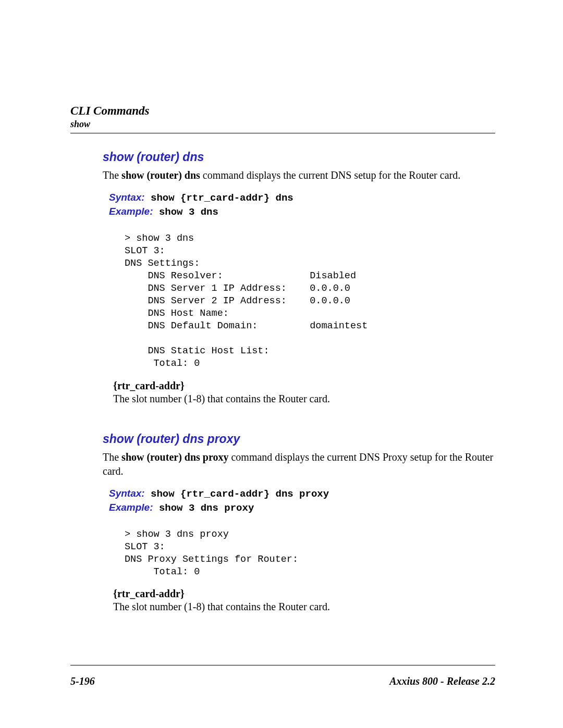 Image resolution: width=563 pixels, height=728 pixels. Describe the element at coordinates (299, 439) in the screenshot. I see `section-heading-dns-proxy: show (router) dns proxy` at that location.